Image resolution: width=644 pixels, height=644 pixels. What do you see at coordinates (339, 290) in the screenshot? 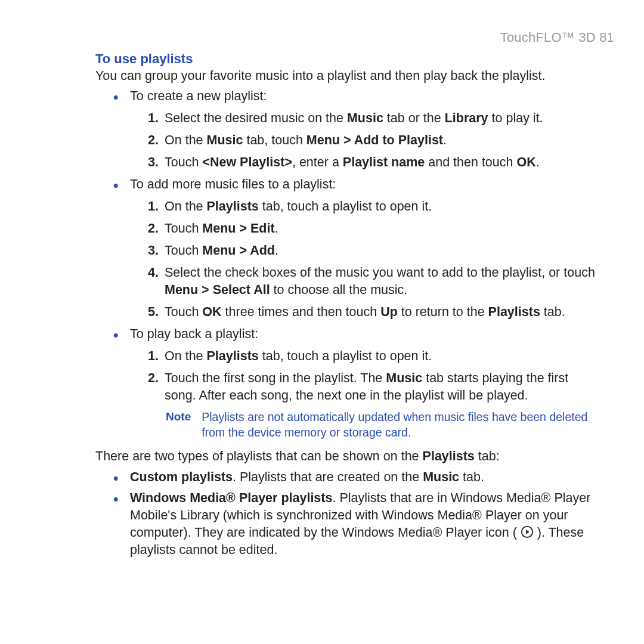
I see `text-run: to choose all the music.` at bounding box center [339, 290].